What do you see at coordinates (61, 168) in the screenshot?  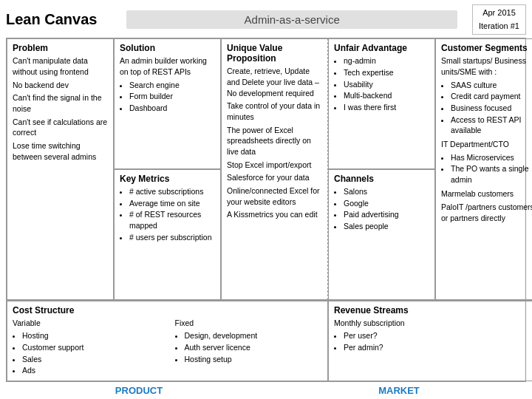 I see `problem-cell: Problem Can't manipulate data without us…` at bounding box center [61, 168].